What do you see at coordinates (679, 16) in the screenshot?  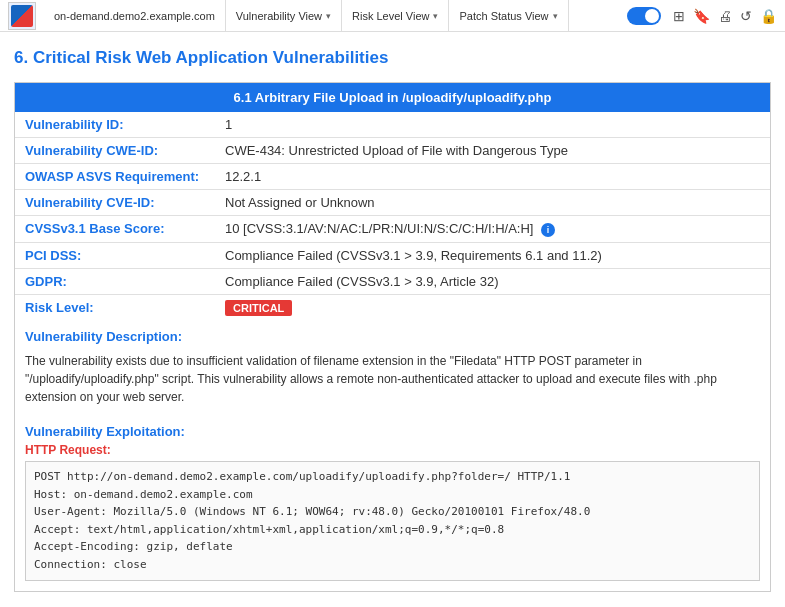 I see `grid-icon: ⊞` at bounding box center [679, 16].